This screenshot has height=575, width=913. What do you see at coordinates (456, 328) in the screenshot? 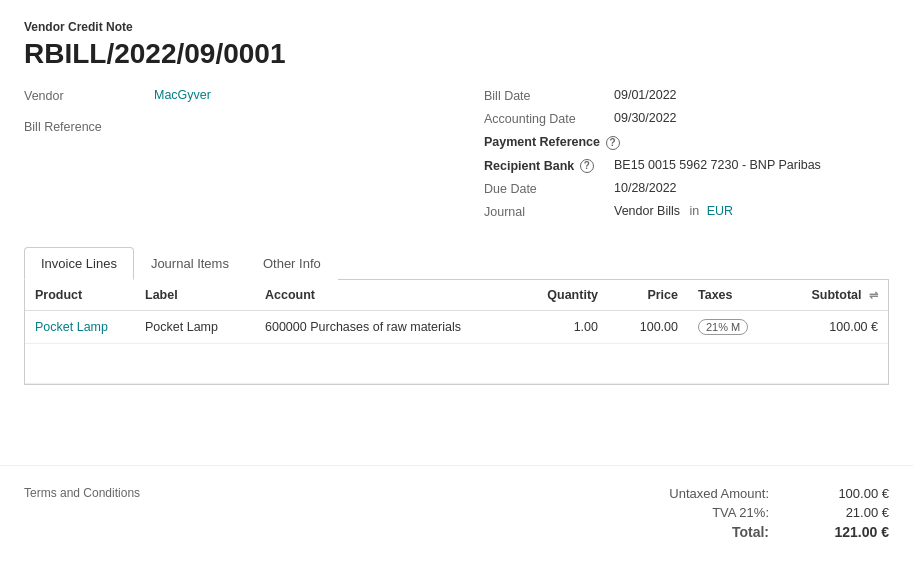
I see `table-row: Pocket Lamp Pocket Lamp 600000 Purchases…` at bounding box center [456, 328].